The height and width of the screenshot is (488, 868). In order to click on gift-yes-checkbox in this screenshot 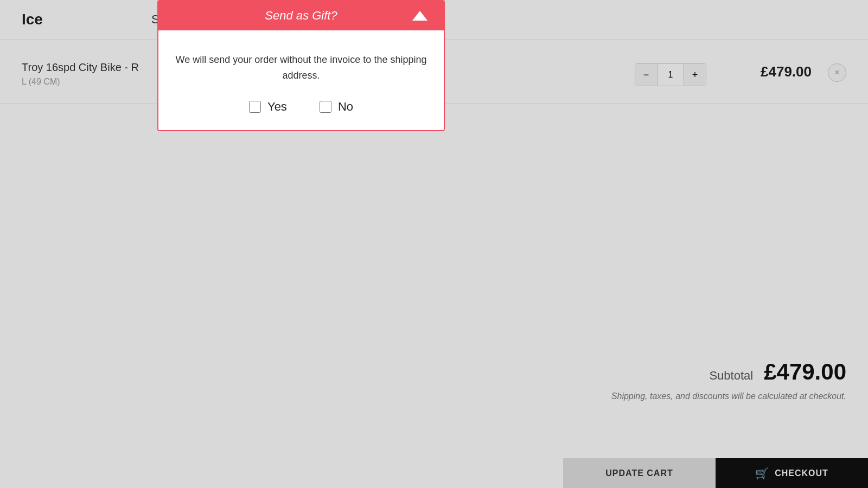, I will do `click(255, 107)`.